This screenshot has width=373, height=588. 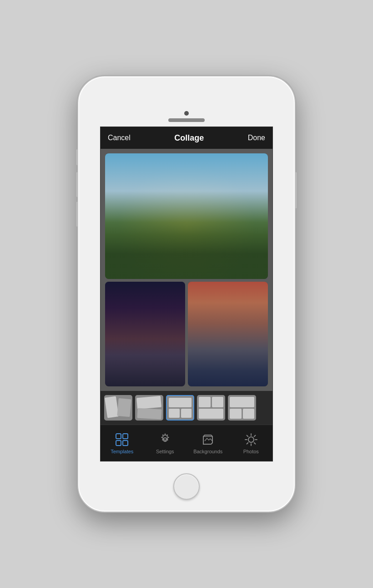 I want to click on collage-top-photo, so click(x=186, y=216).